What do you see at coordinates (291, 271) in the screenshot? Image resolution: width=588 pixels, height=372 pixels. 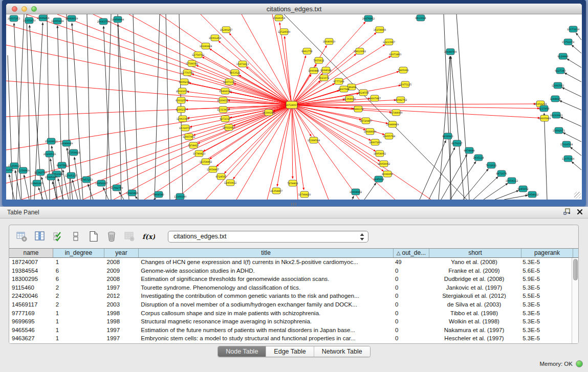 I see `table-row: 1938455462009Genome-wide association stu…` at bounding box center [291, 271].